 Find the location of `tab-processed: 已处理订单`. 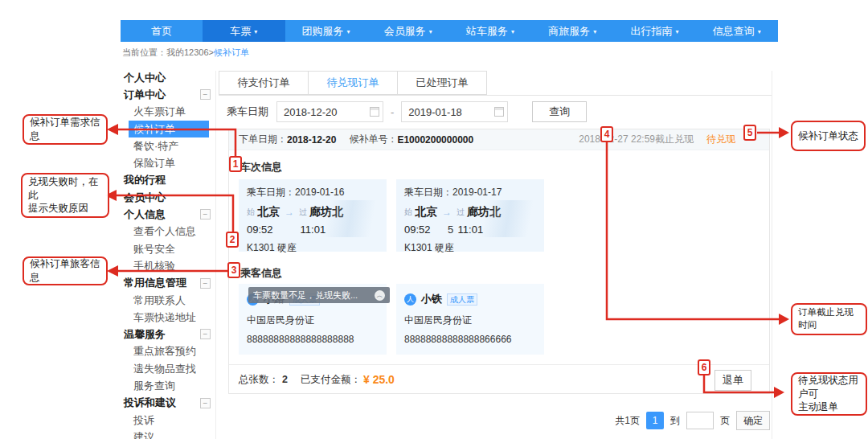

tab-processed: 已处理订单 is located at coordinates (442, 83).